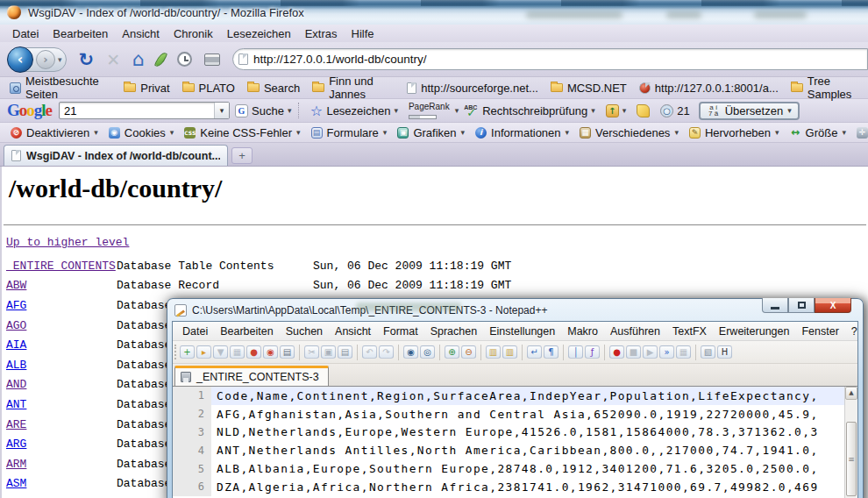  What do you see at coordinates (139, 60) in the screenshot?
I see `home-button: ⌂` at bounding box center [139, 60].